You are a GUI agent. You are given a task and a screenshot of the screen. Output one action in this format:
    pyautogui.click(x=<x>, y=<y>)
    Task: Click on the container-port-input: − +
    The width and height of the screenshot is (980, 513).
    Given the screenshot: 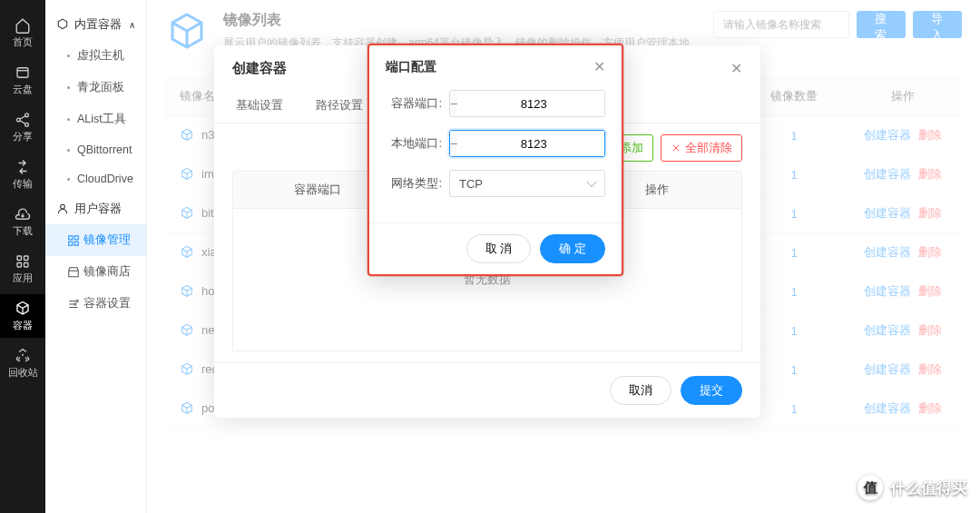 What is the action you would take?
    pyautogui.click(x=527, y=104)
    